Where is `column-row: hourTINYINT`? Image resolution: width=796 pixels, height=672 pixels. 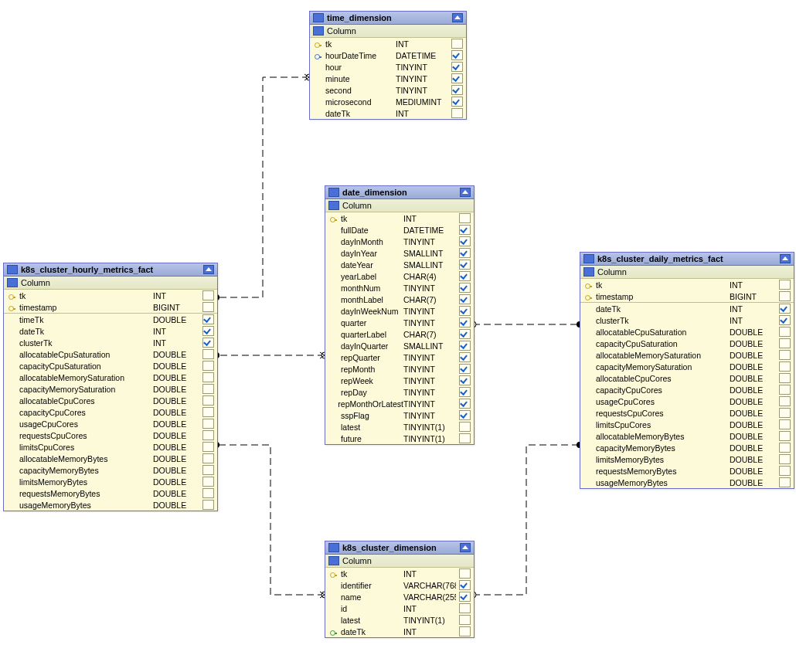
column-row: hourTINYINT is located at coordinates (388, 66).